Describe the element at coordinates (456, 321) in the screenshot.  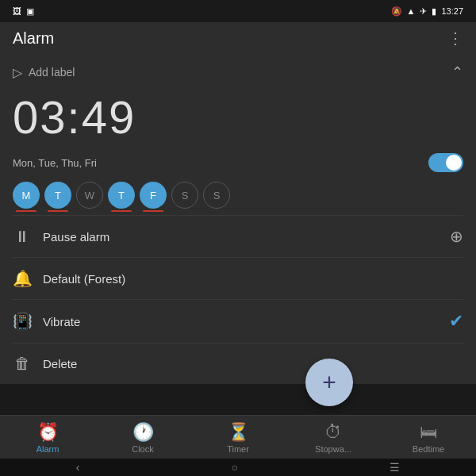
I see `vibrate-check-icon: ✔` at that location.